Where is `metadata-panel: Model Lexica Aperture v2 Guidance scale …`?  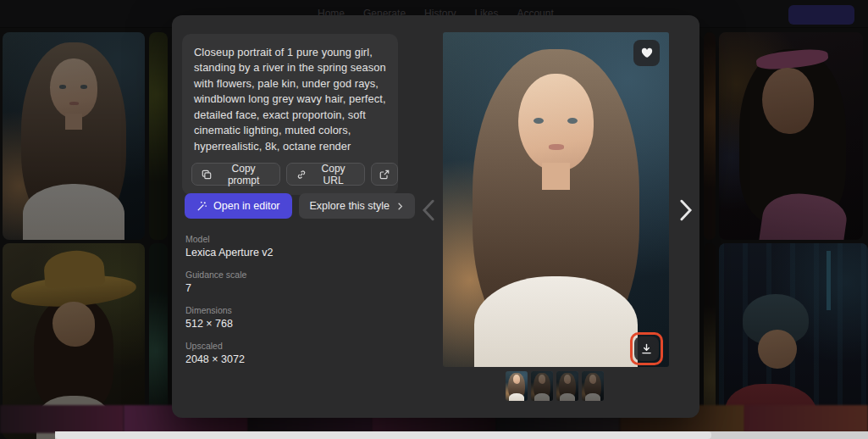
metadata-panel: Model Lexica Aperture v2 Guidance scale … is located at coordinates (229, 300).